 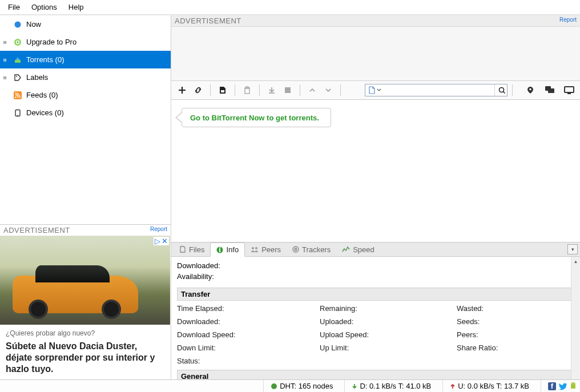 What do you see at coordinates (573, 386) in the screenshot?
I see `android-icon` at bounding box center [573, 386].